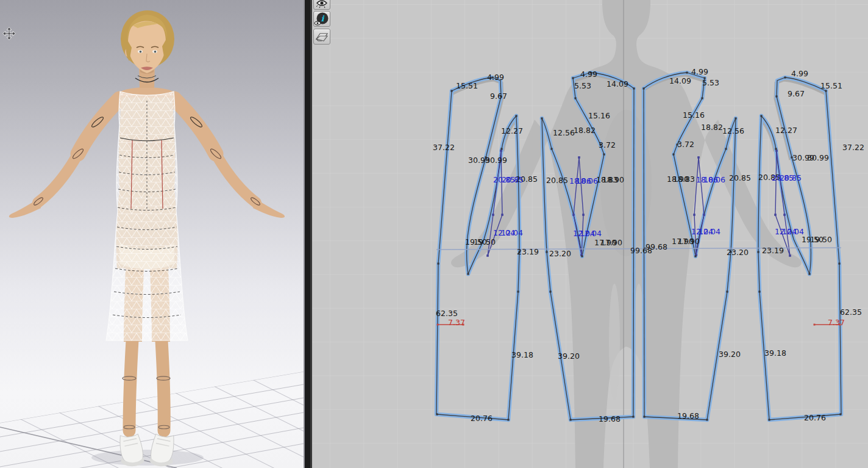 This screenshot has width=868, height=468. I want to click on left-shin, so click(130, 386).